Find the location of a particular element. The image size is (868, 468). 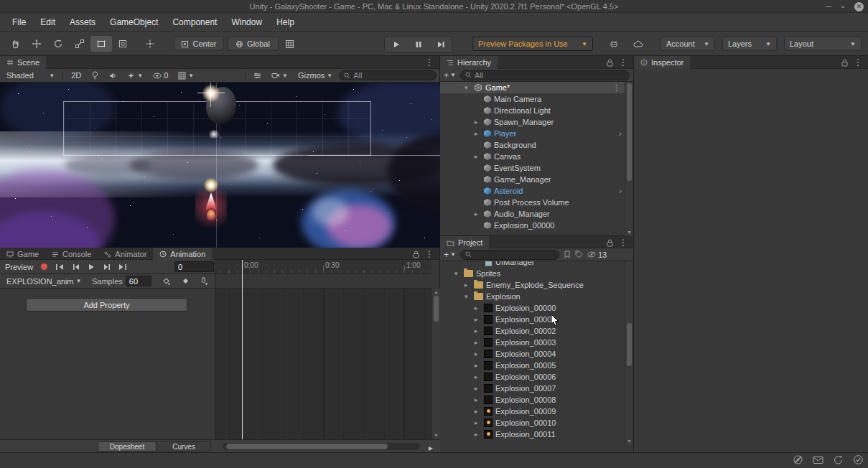

move-tool-button is located at coordinates (37, 44).